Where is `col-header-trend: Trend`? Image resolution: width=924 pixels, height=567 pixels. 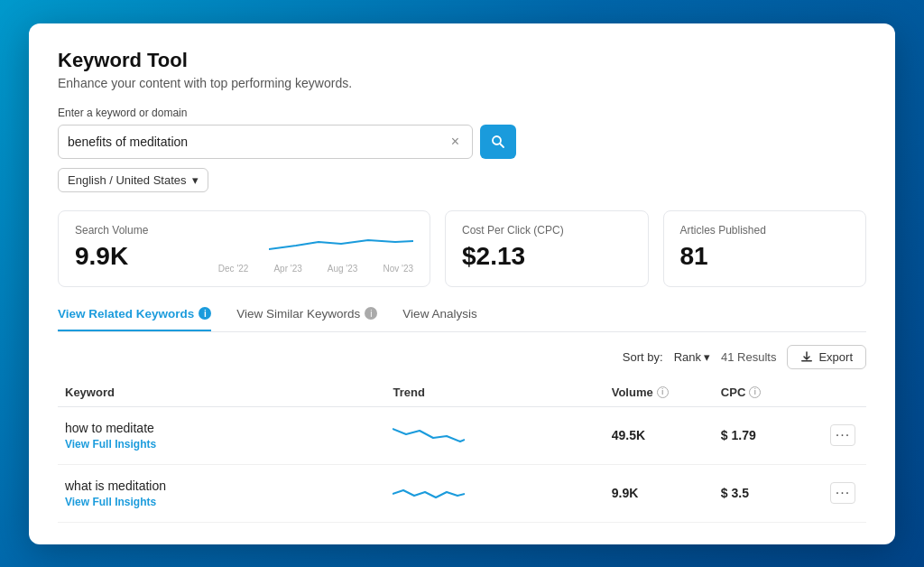
col-header-trend: Trend is located at coordinates (502, 392).